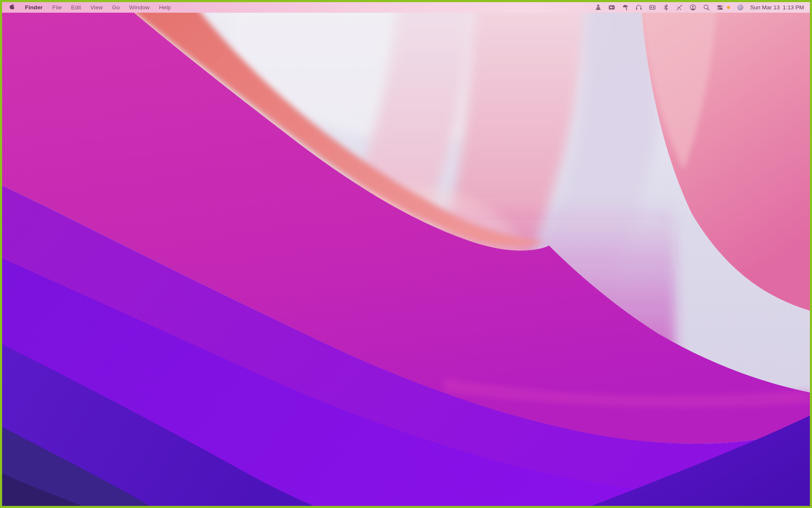  I want to click on clock-date: Sun Mar 13, so click(765, 8).